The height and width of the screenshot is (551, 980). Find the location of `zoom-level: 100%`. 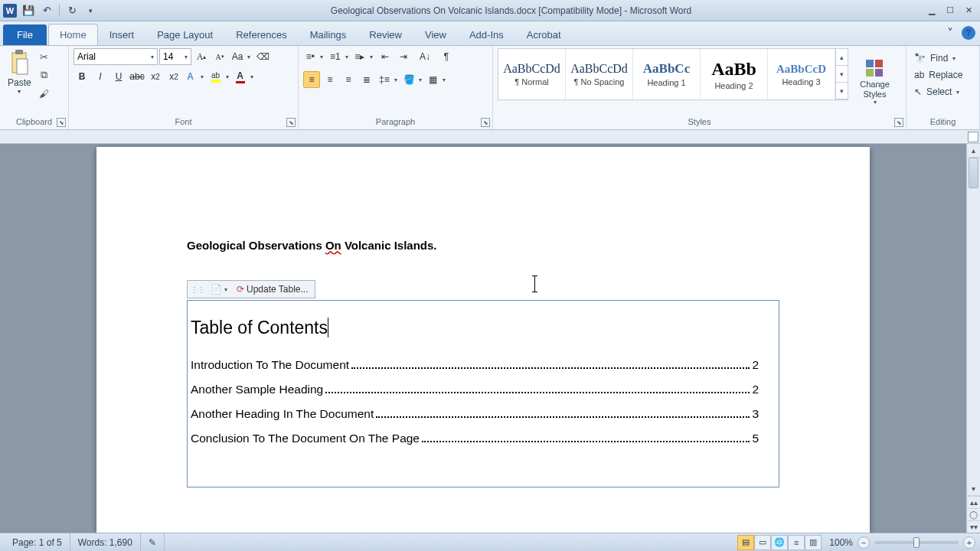

zoom-level: 100% is located at coordinates (841, 543).